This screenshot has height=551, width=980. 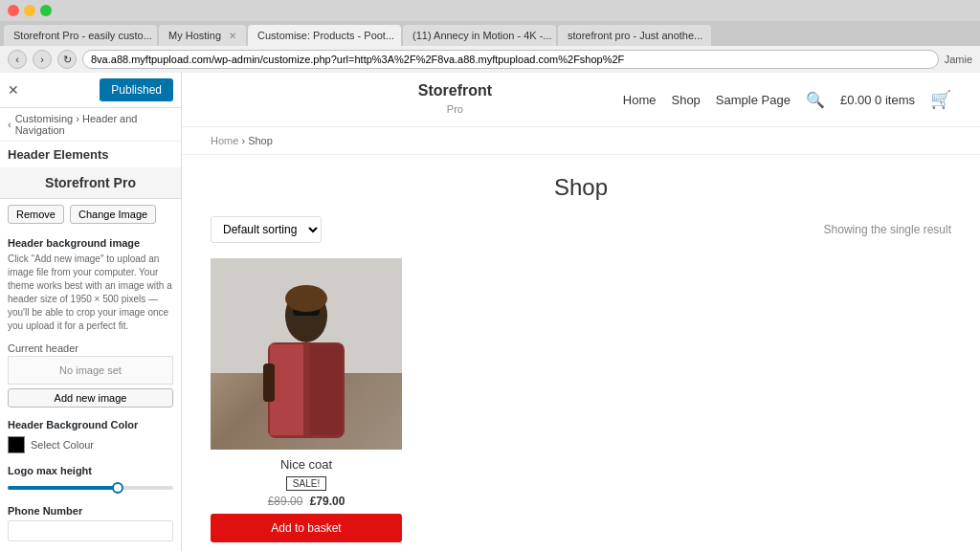 I want to click on nav-home: Home, so click(x=639, y=99).